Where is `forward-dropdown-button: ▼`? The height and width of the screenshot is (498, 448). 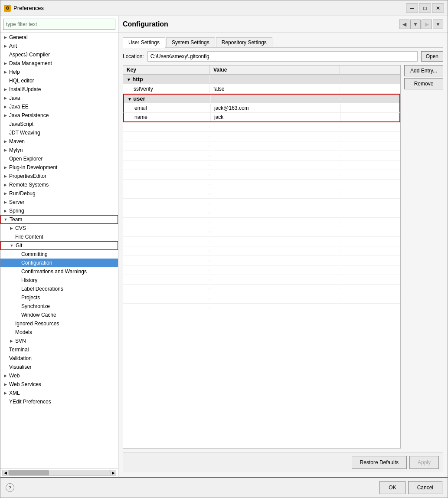 forward-dropdown-button: ▼ is located at coordinates (438, 24).